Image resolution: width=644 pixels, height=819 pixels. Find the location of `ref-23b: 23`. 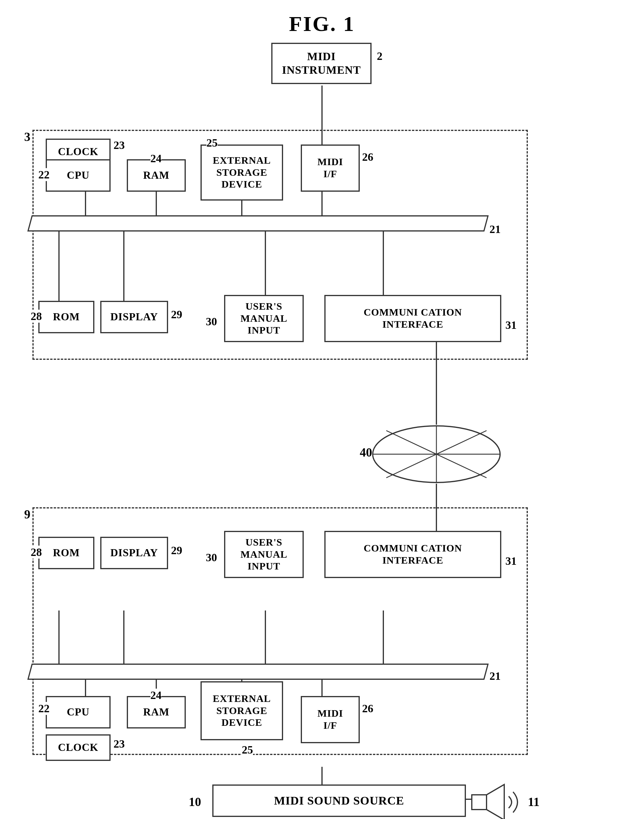

ref-23b: 23 is located at coordinates (119, 744).